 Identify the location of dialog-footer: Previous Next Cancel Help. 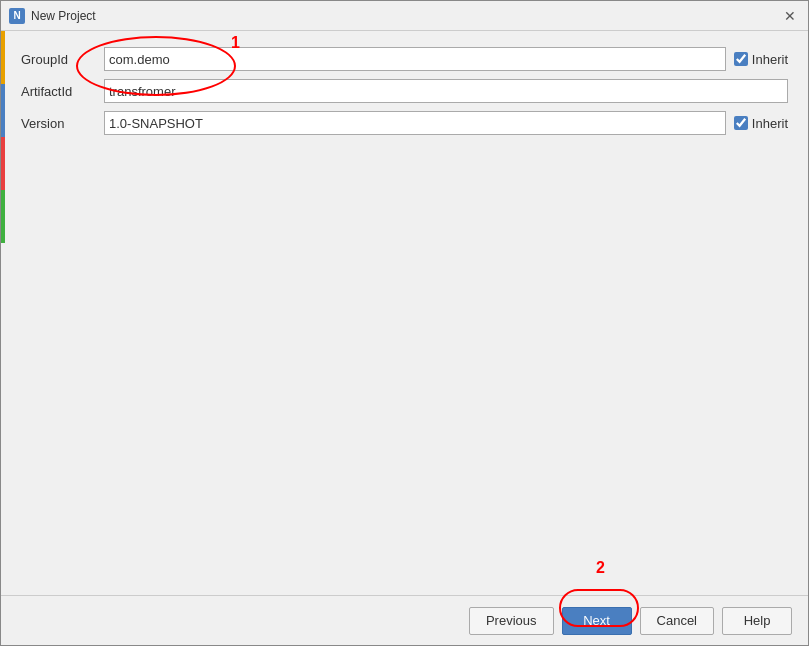
(404, 620).